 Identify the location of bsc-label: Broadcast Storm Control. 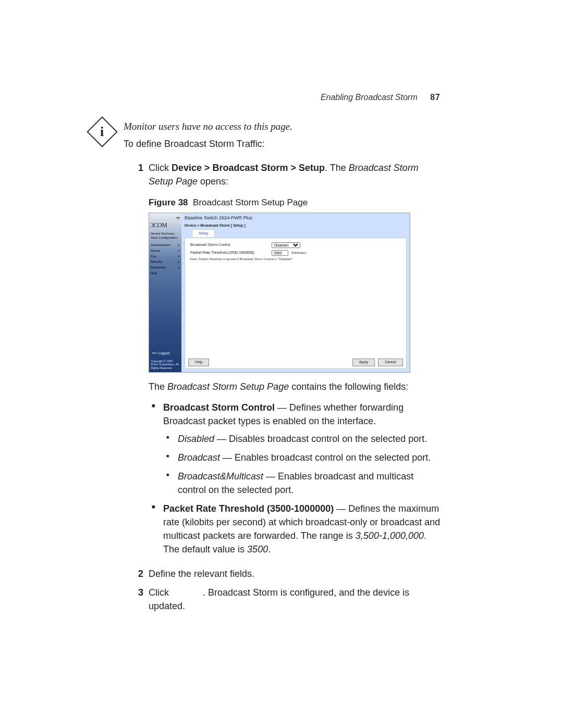
(229, 245).